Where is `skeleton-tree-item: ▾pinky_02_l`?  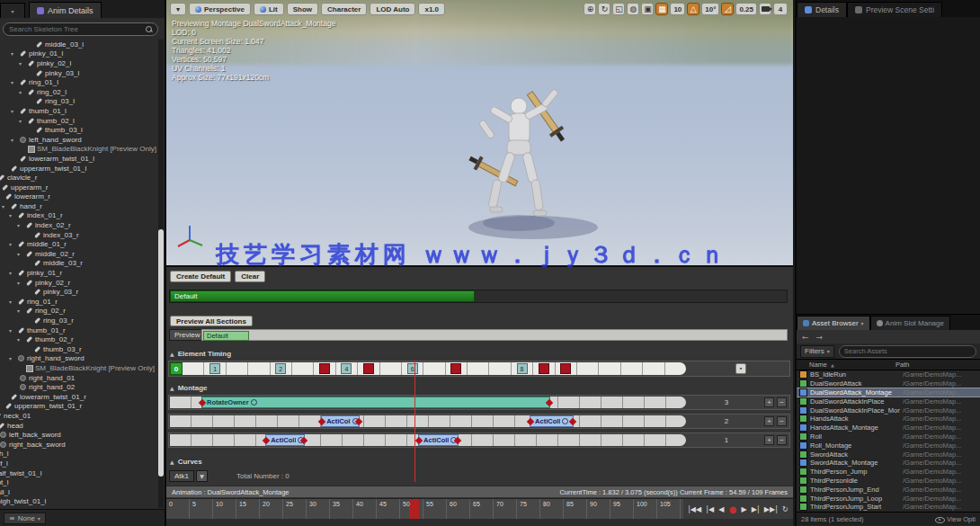
skeleton-tree-item: ▾pinky_02_l is located at coordinates (80, 63).